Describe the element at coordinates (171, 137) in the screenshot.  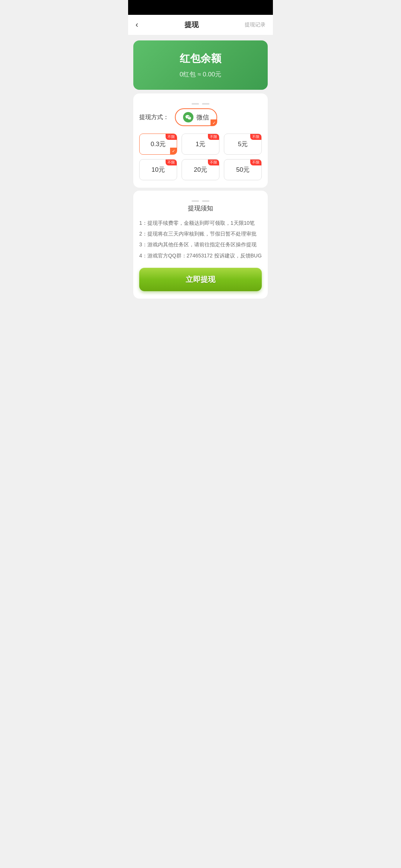
I see `amount-tag-0: 不限` at that location.